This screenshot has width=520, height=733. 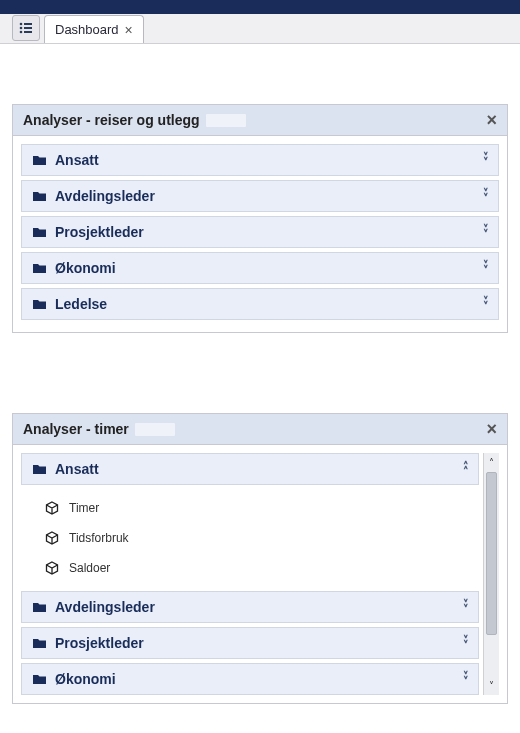 I want to click on item-timer: Timer, so click(x=250, y=508).